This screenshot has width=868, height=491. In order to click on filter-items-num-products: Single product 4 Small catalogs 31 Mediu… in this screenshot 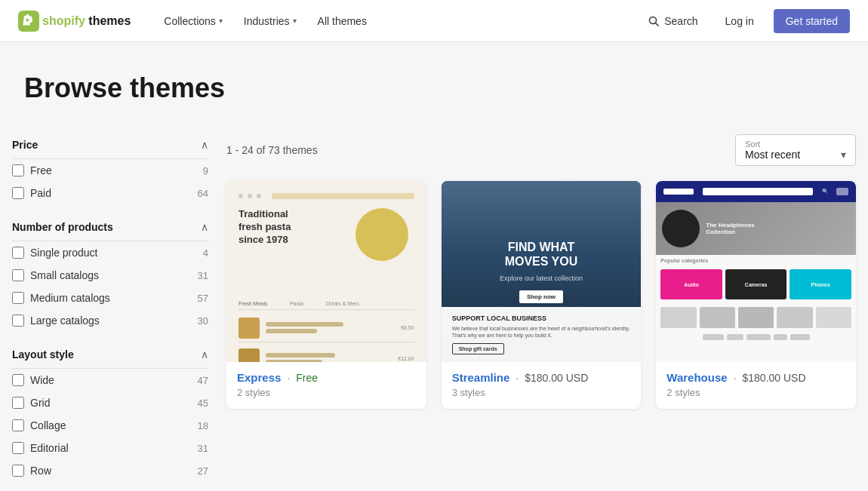, I will do `click(110, 287)`.